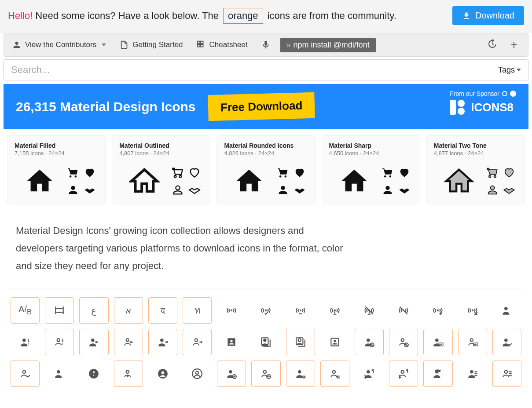 The height and width of the screenshot is (408, 532). What do you see at coordinates (151, 45) in the screenshot?
I see `getting-started-link: Getting Started` at bounding box center [151, 45].